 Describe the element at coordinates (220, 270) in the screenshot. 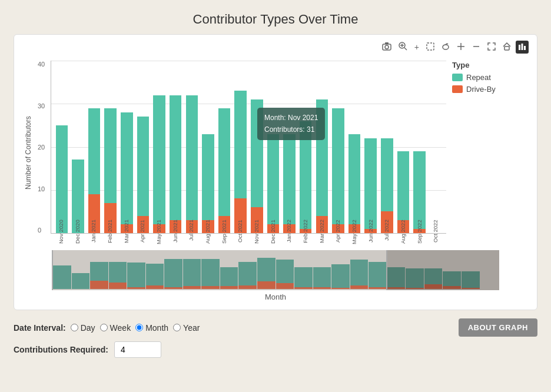

I see `minimap-selector` at that location.